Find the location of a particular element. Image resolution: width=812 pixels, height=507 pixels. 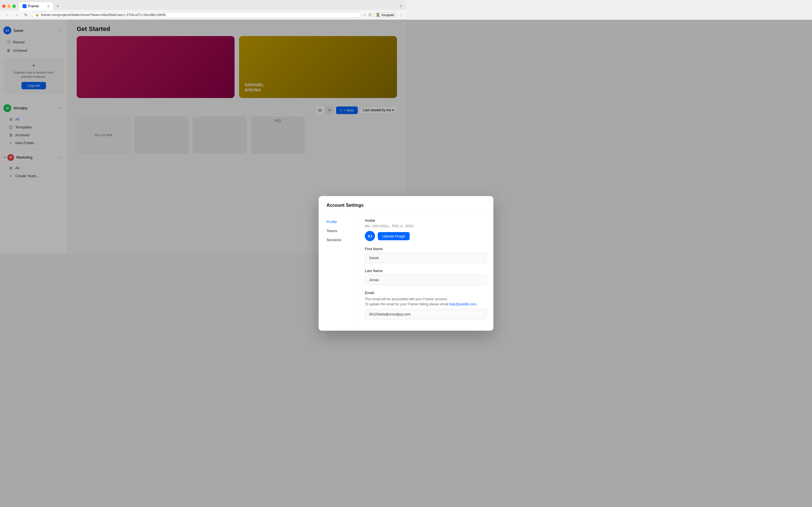

first-name-label: First Name is located at coordinates (385, 249).